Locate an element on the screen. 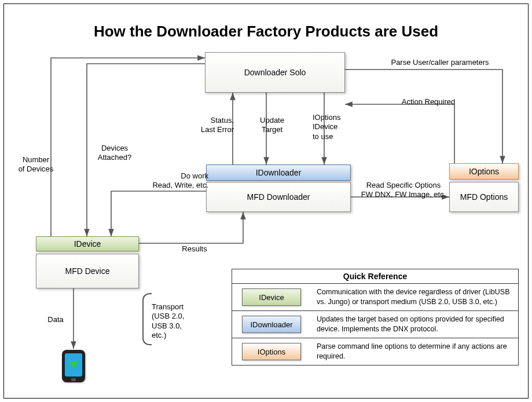  node-mfd-downloader: MFD Downloader is located at coordinates (278, 197).